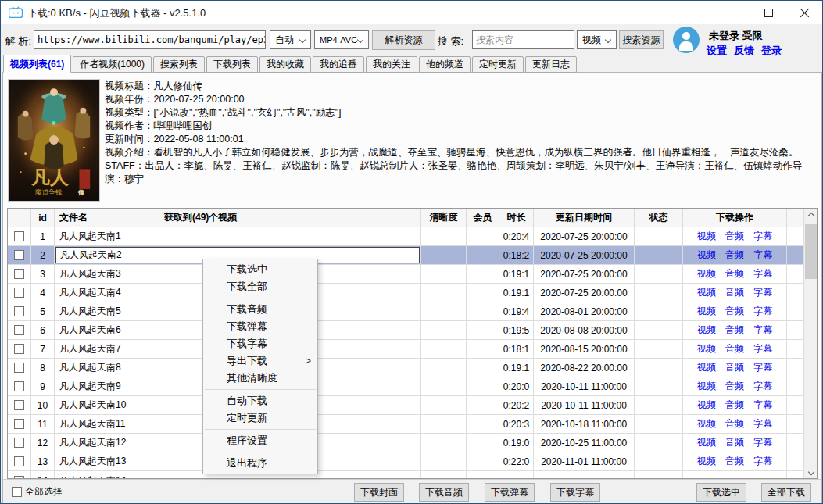  Describe the element at coordinates (238, 217) in the screenshot. I see `header-filename: 文件名 获取到(49)个视频` at that location.